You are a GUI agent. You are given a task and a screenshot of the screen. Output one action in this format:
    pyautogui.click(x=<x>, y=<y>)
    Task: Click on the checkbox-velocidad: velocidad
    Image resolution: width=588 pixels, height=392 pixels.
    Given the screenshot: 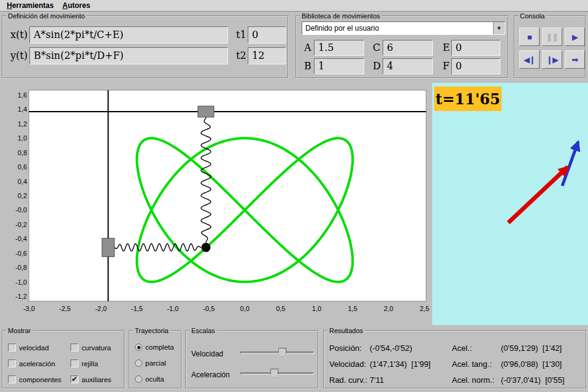 What is the action you would take?
    pyautogui.click(x=28, y=347)
    